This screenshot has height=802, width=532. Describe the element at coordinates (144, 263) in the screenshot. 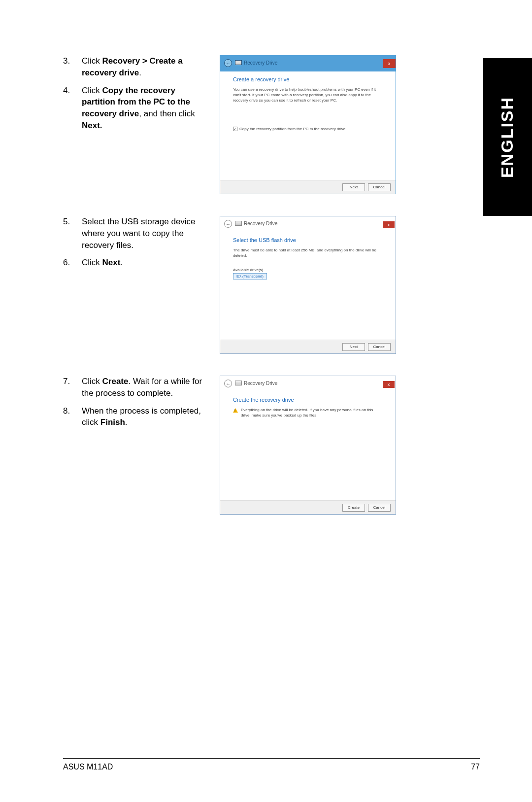

I see `step-text: Click Next.` at that location.